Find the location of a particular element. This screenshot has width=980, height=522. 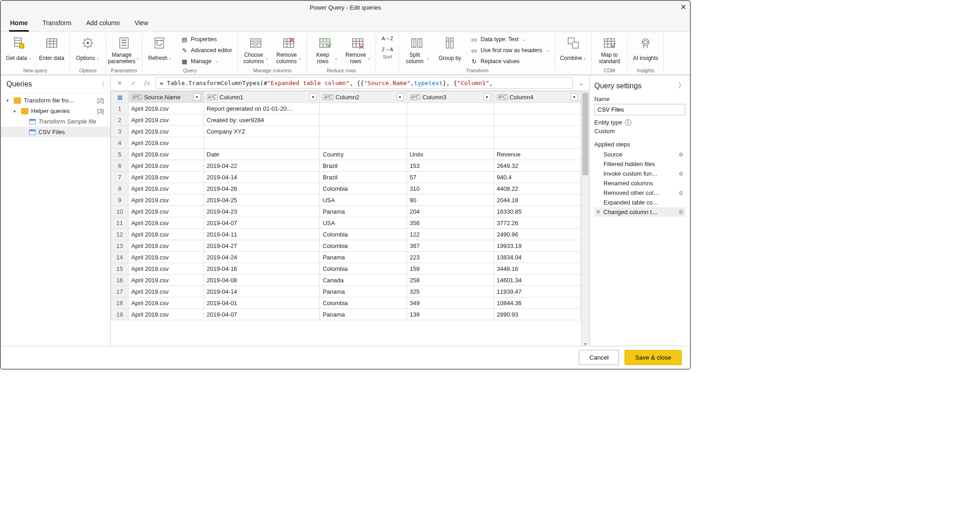

column-header-column3: AᴮCColumn3▾ is located at coordinates (450, 97).